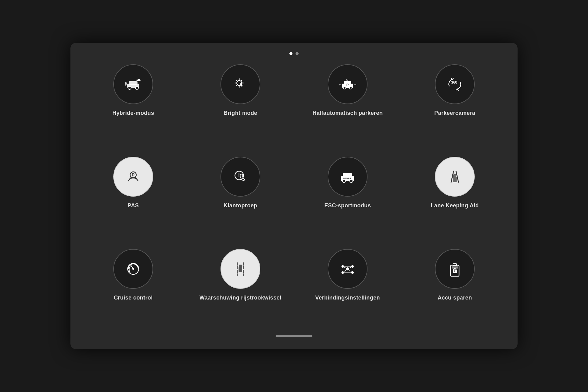 The height and width of the screenshot is (392, 588). What do you see at coordinates (455, 298) in the screenshot?
I see `tile-label-accu-sparen: Accu sparen` at bounding box center [455, 298].